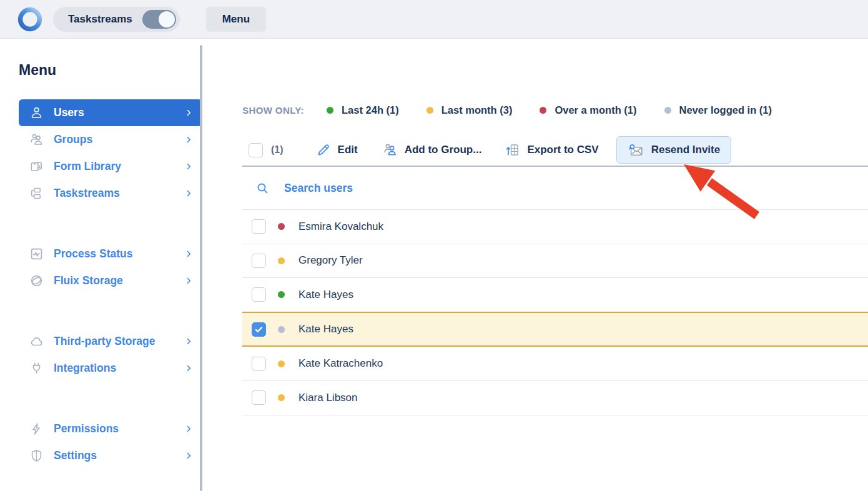  Describe the element at coordinates (277, 150) in the screenshot. I see `selection-count: (1)` at that location.